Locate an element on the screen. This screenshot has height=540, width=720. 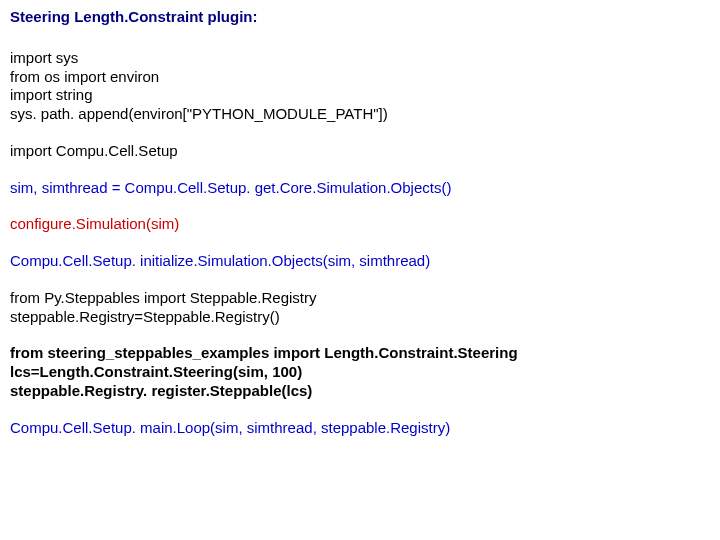
code-line: sys. path. append(environ["PYTHON_MODULE… is located at coordinates (360, 114).